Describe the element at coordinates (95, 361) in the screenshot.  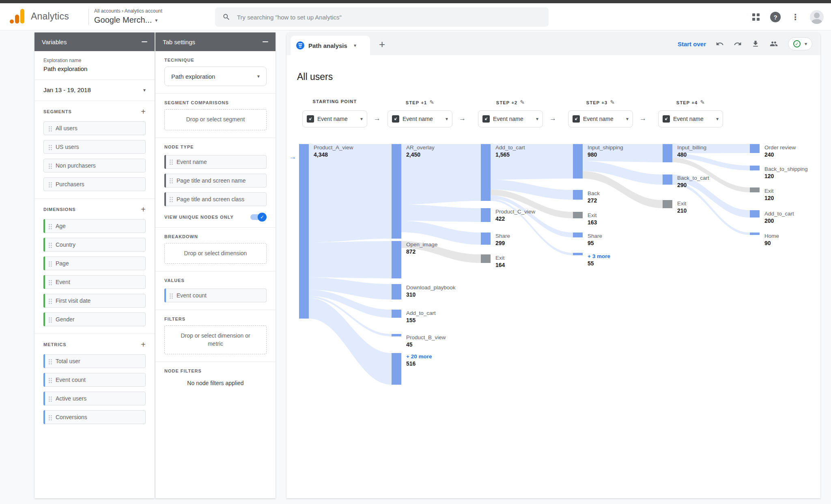
I see `metric-chip-total-user: Total user` at that location.